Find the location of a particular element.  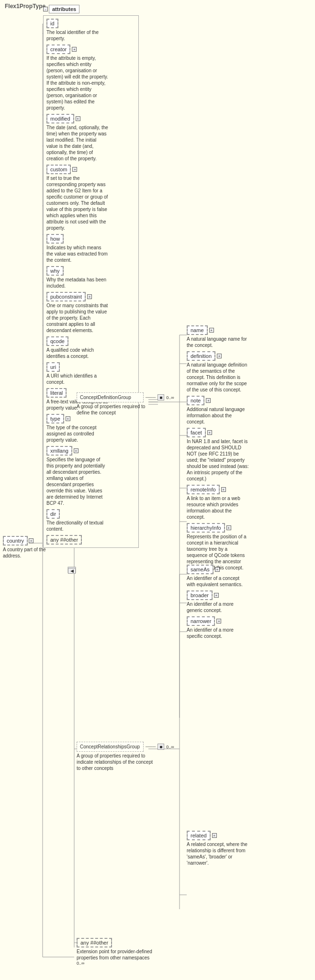

attributes-header: - attributes is located at coordinates (91, 9).